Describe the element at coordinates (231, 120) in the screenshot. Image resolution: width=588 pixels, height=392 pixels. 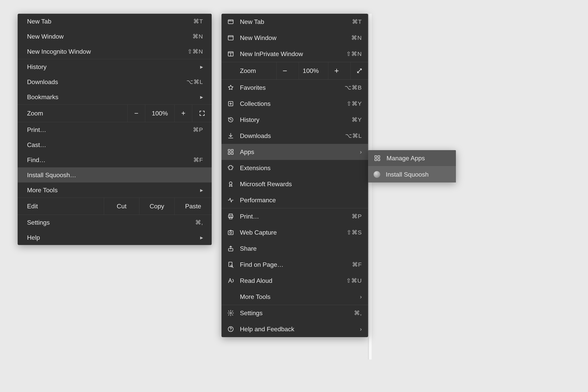
I see `history-icon` at that location.